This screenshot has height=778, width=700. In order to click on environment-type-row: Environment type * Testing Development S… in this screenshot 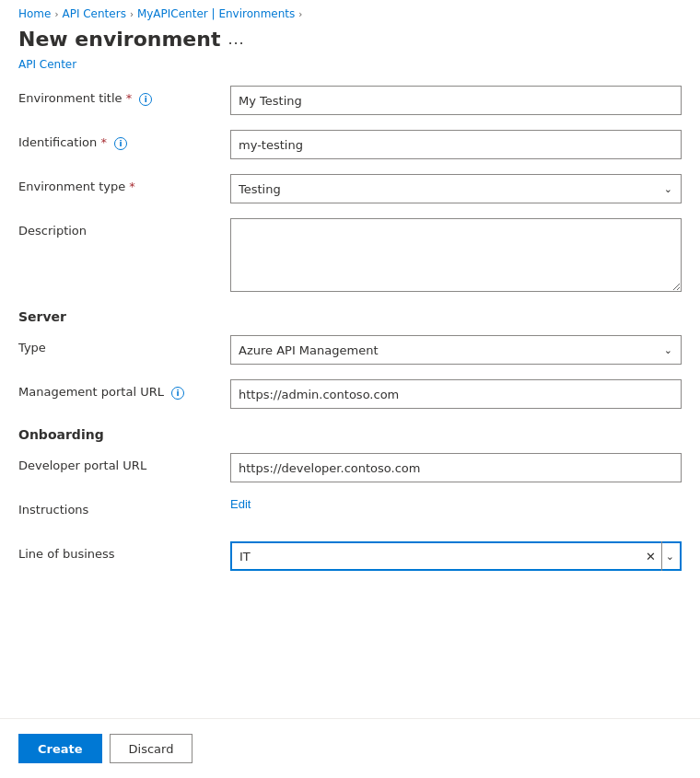, I will do `click(350, 189)`.